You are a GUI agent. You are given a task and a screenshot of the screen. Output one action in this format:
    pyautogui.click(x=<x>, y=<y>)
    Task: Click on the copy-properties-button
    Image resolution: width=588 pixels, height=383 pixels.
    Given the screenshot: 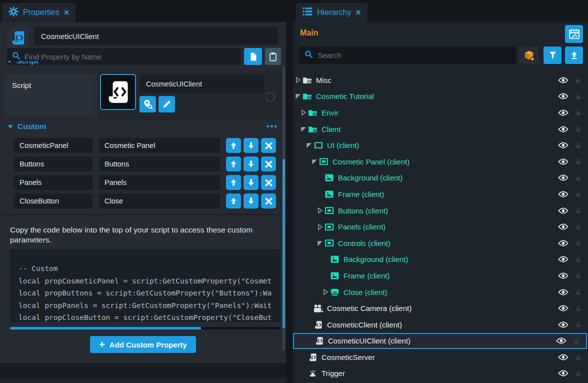 What is the action you would take?
    pyautogui.click(x=253, y=56)
    